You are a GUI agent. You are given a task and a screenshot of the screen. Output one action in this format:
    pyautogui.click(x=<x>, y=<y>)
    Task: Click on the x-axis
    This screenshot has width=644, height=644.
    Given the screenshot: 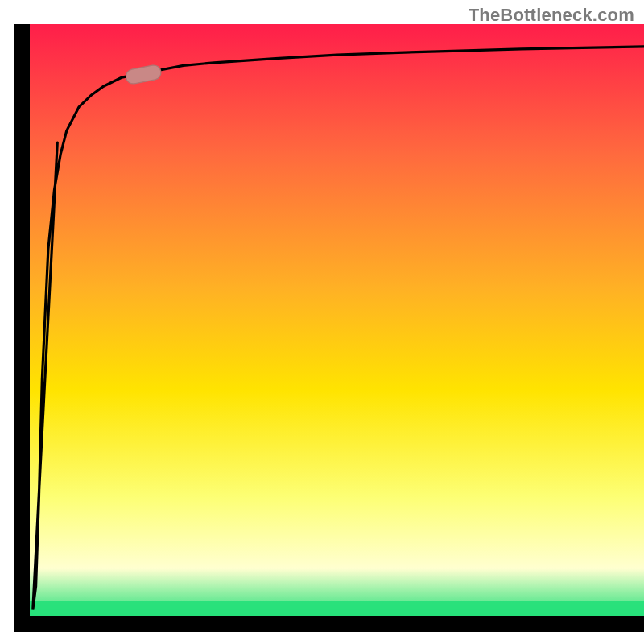 What is the action you would take?
    pyautogui.click(x=329, y=624)
    